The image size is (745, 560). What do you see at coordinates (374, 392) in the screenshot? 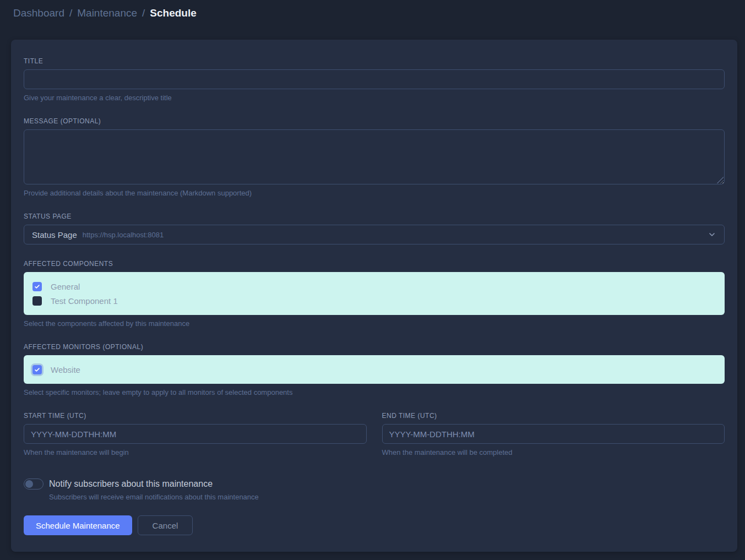
I see `affected-monitors-helper-text: Select specific monitors; leave empty to…` at bounding box center [374, 392].